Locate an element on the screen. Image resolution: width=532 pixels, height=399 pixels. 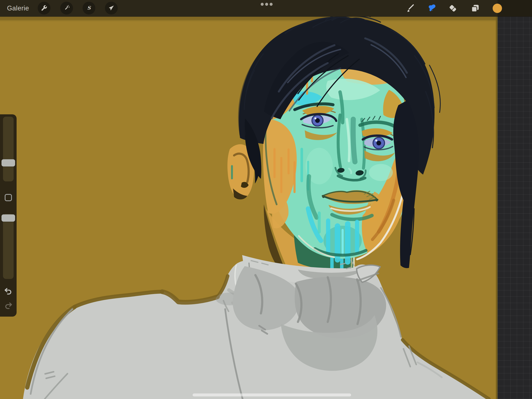
brush-size-slider-handle is located at coordinates (8, 163).